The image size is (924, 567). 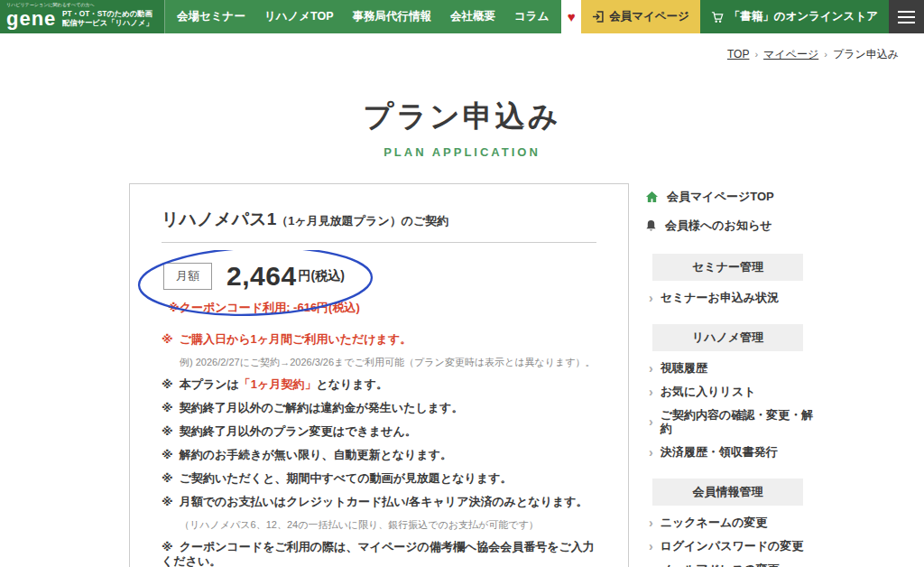 What do you see at coordinates (650, 16) in the screenshot?
I see `member-mypage-label: 会員マイページ` at bounding box center [650, 16].